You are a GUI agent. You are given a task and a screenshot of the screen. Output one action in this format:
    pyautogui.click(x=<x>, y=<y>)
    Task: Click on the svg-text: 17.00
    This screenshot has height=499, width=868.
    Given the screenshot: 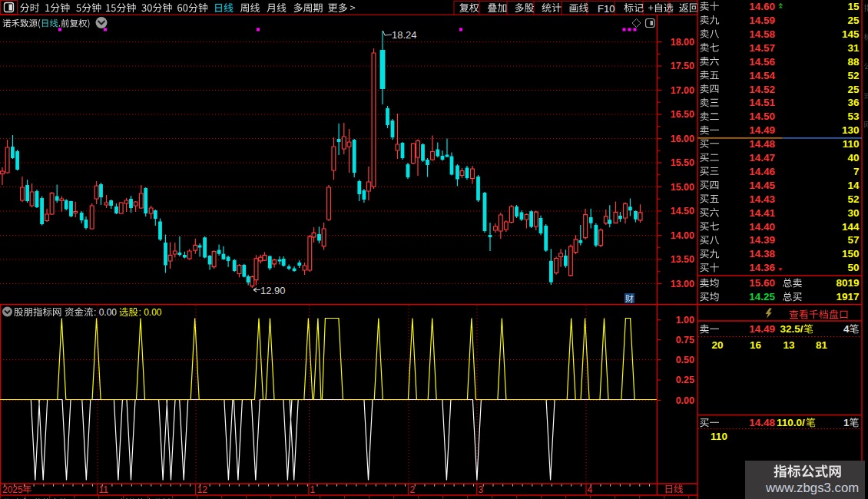 What is the action you would take?
    pyautogui.click(x=682, y=91)
    